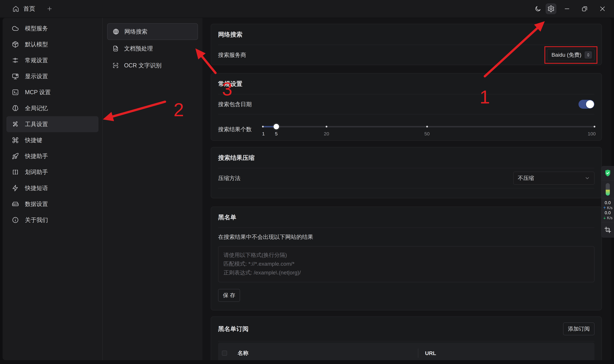 This screenshot has height=364, width=614. I want to click on sidebar-item-label: 显示设置, so click(36, 76).